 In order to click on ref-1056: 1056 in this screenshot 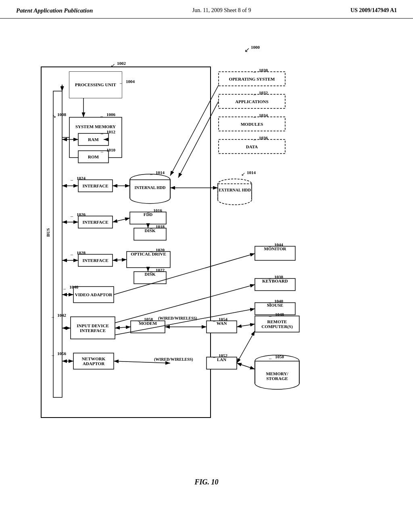, I will do `click(62, 353)`.